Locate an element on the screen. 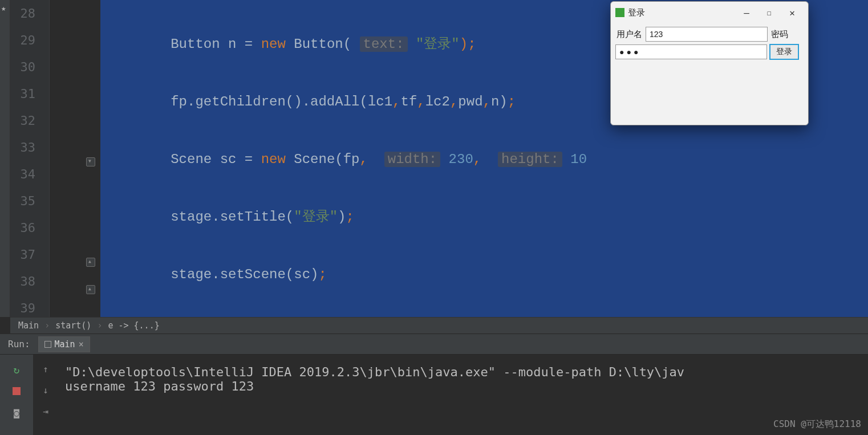  stop-button is located at coordinates (17, 391).